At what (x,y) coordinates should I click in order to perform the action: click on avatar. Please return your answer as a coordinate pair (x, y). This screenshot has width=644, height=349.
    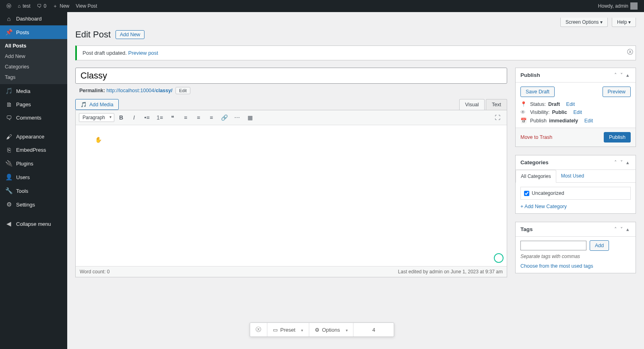
    Looking at the image, I should click on (634, 6).